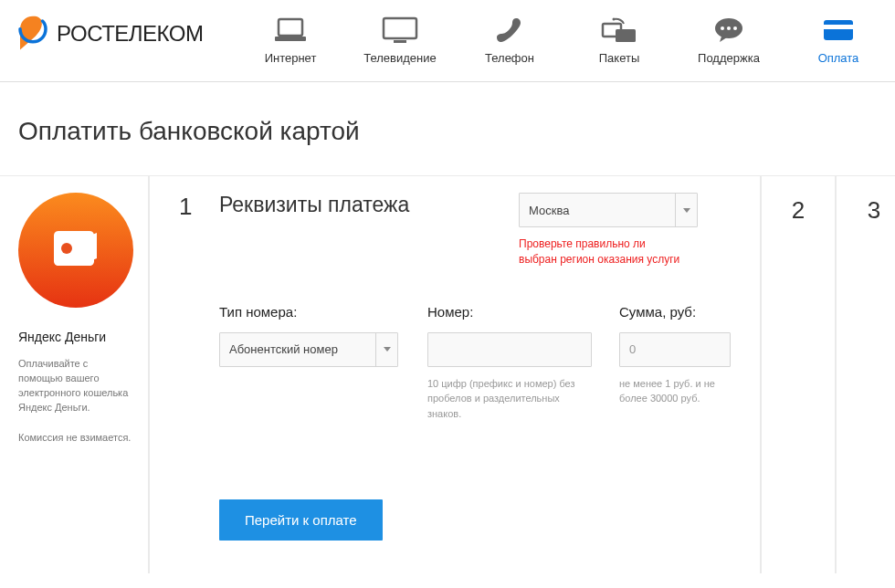 The height and width of the screenshot is (588, 895). I want to click on yandex-money-icon, so click(76, 250).